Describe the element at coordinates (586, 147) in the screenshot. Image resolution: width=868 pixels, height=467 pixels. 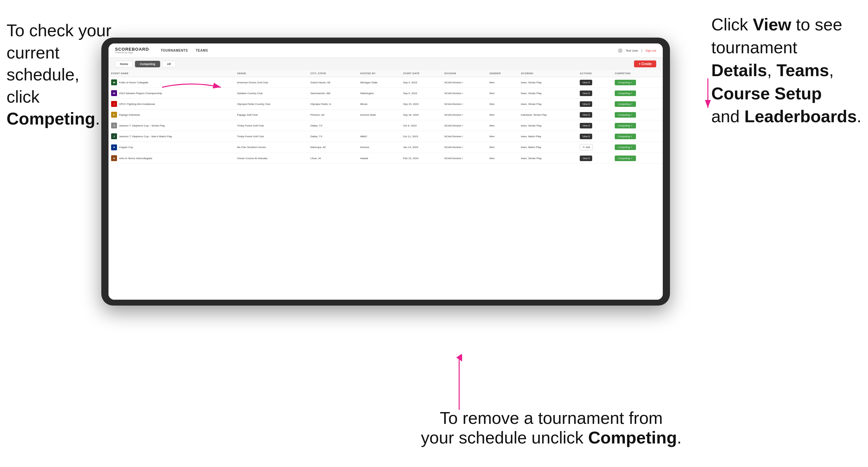
I see `edit-button: ✏ Edit` at that location.